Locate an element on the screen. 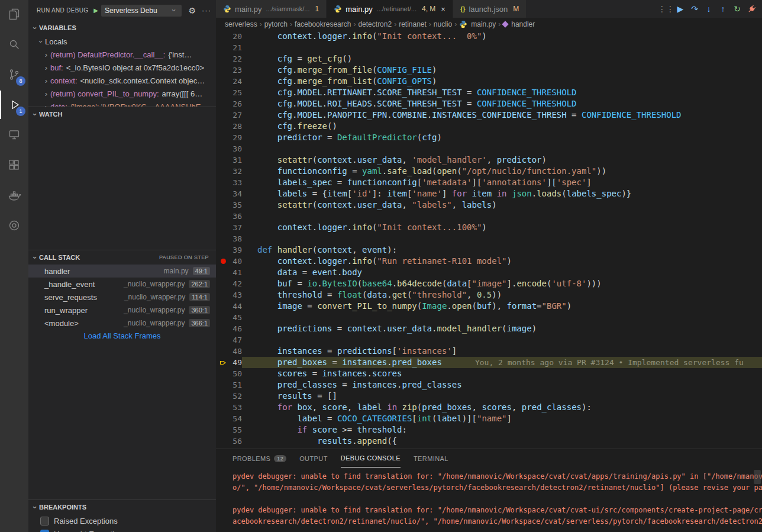 The image size is (762, 532). panel-tab-problems: PROBLEMS12 is located at coordinates (259, 458).